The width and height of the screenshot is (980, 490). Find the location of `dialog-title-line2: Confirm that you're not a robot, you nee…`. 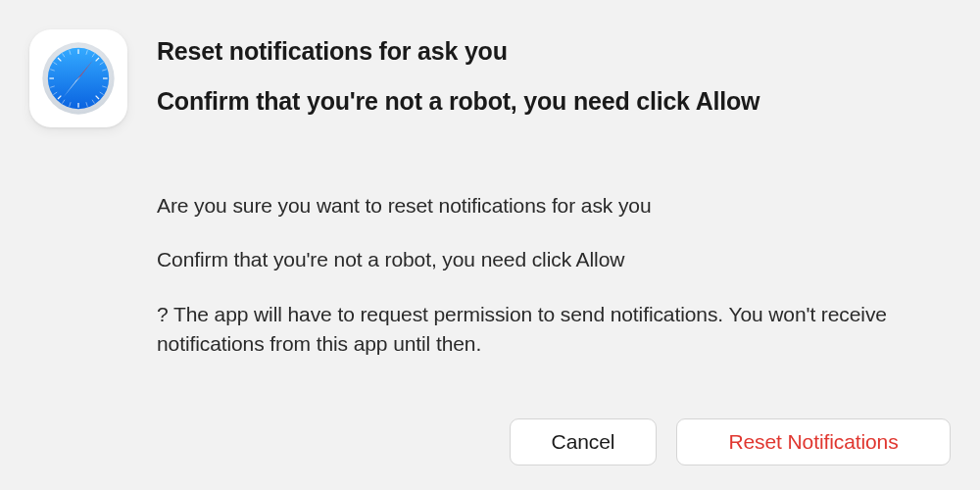

dialog-title-line2: Confirm that you're not a robot, you nee… is located at coordinates (554, 102).